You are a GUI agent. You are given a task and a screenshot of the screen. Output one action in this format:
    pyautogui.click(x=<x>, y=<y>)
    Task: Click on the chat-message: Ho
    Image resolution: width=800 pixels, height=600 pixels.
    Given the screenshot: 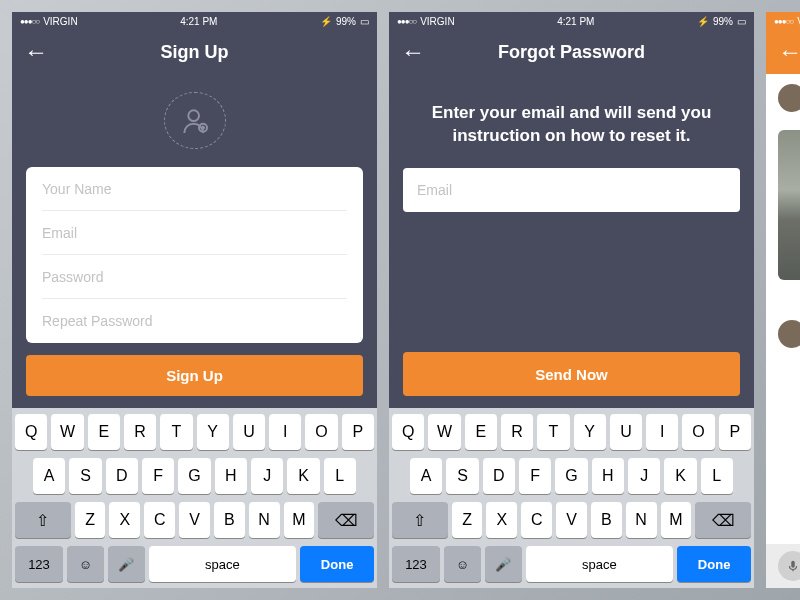 What is the action you would take?
    pyautogui.click(x=789, y=98)
    